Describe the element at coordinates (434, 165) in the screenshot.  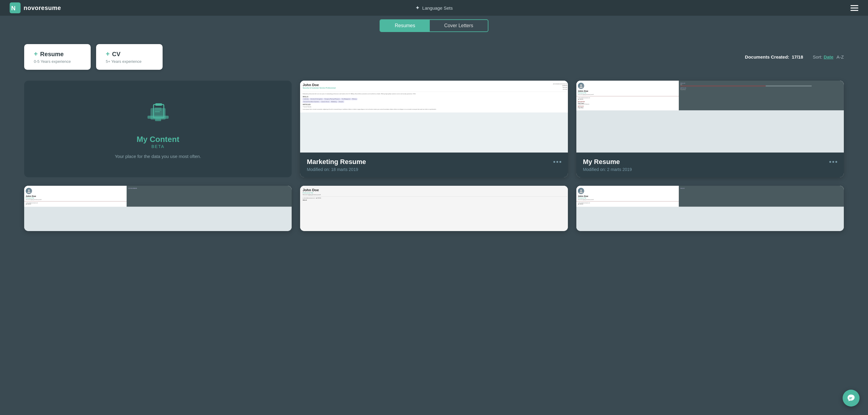
I see `marketing-resume-footer: Marketing Resume Modified on: 18 marts 2…` at that location.